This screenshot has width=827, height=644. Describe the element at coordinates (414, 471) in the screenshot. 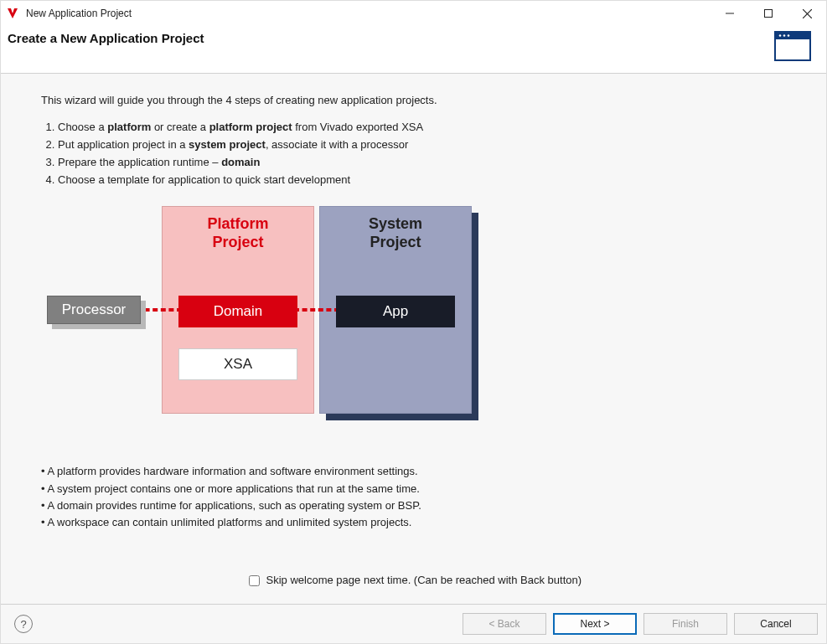

I see `bullet-platform: A platform provides hardware information…` at that location.